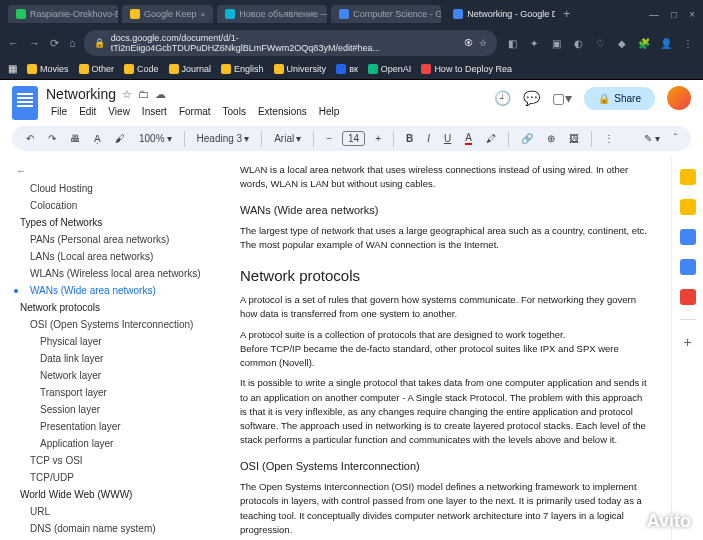 The width and height of the screenshot is (703, 540). I want to click on browser-tab-active: Networking - Google Do×, so click(500, 14).